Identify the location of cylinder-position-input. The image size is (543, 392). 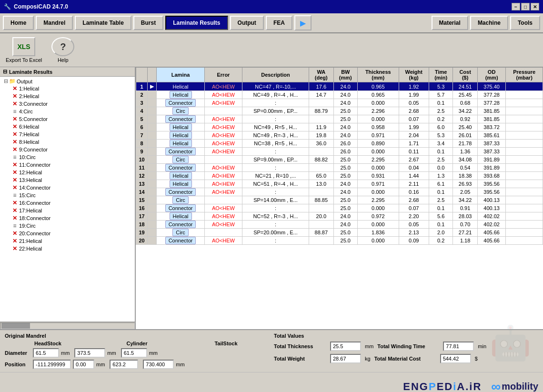
(124, 364).